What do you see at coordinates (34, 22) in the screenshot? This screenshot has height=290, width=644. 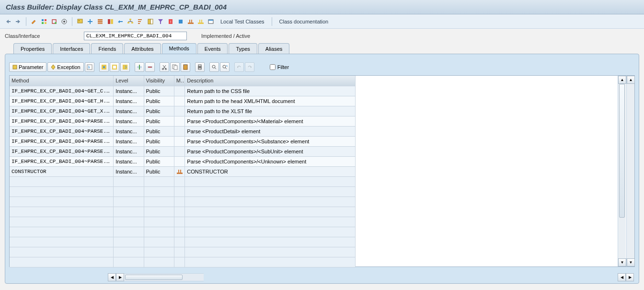 I see `display-change-icon` at bounding box center [34, 22].